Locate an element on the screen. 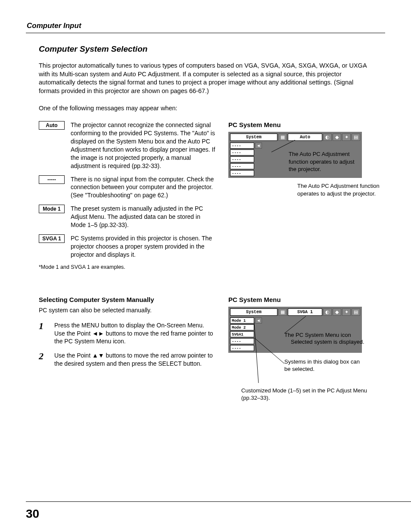 This screenshot has height=532, width=411. step-number: 1 is located at coordinates (44, 333).